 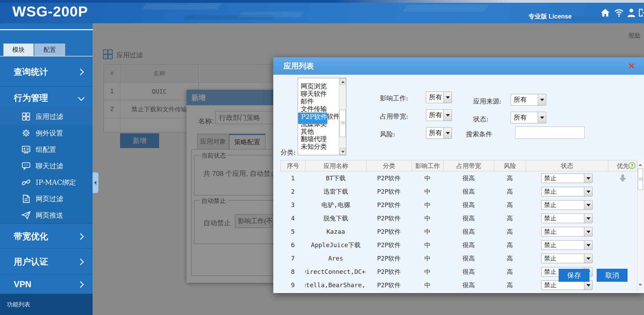 I want to click on top-header: WSG-200P 专业版 License, so click(x=322, y=12).